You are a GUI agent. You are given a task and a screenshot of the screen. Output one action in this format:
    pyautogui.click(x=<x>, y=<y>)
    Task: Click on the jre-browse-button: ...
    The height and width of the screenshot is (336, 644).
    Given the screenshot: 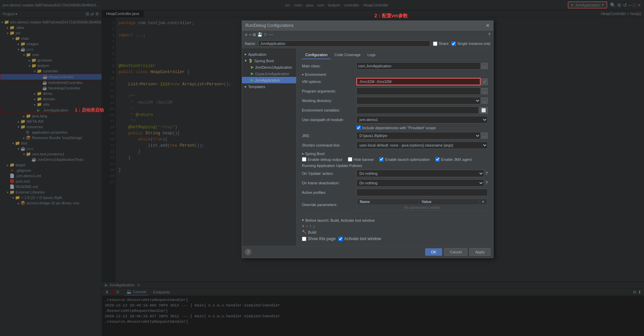 What is the action you would take?
    pyautogui.click(x=485, y=136)
    